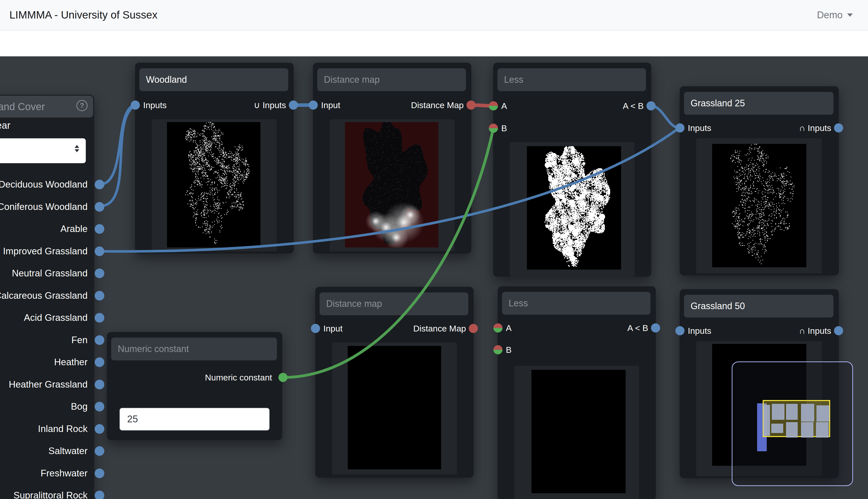 The width and height of the screenshot is (868, 499). Describe the element at coordinates (680, 331) in the screenshot. I see `port-grassland50-inputs` at that location.